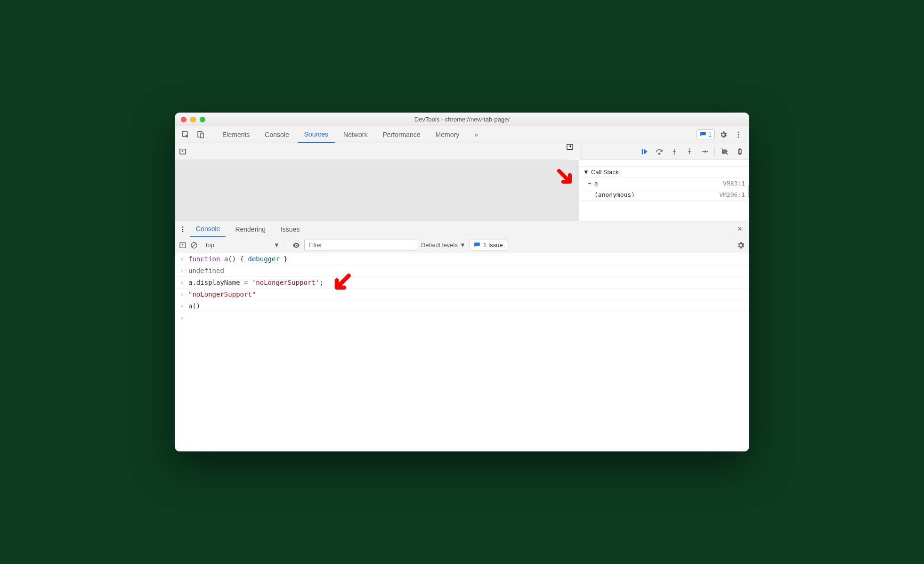 The image size is (924, 564). What do you see at coordinates (447, 135) in the screenshot?
I see `tab-memory: Memory` at bounding box center [447, 135].